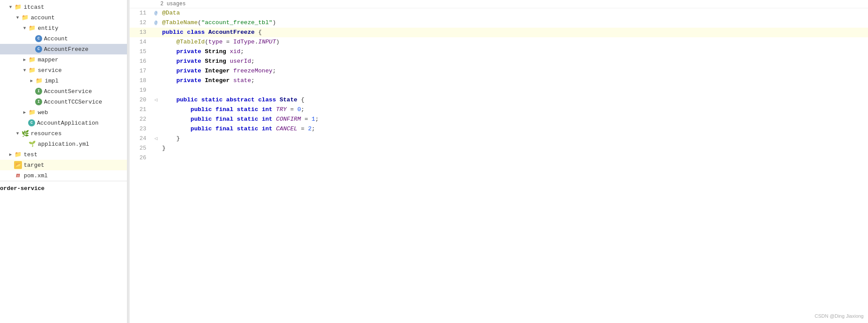 The image size is (868, 323). Describe the element at coordinates (18, 165) in the screenshot. I see `target-icon: 📂` at that location.